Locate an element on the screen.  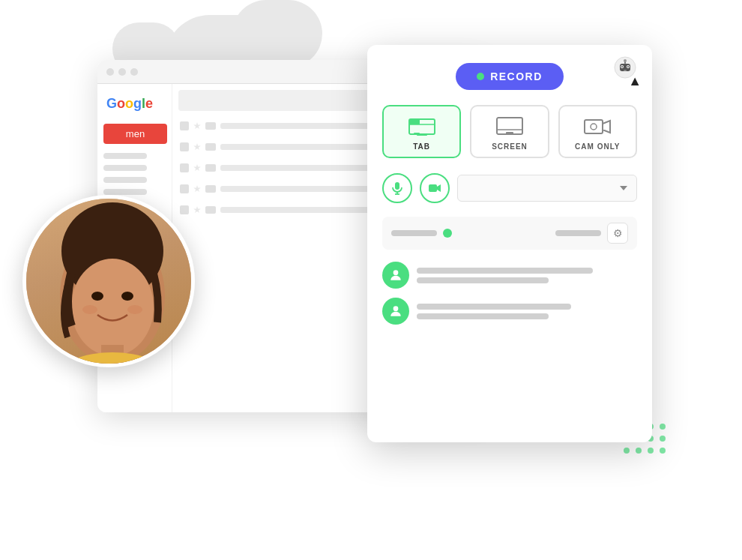
camera-button is located at coordinates (435, 188).